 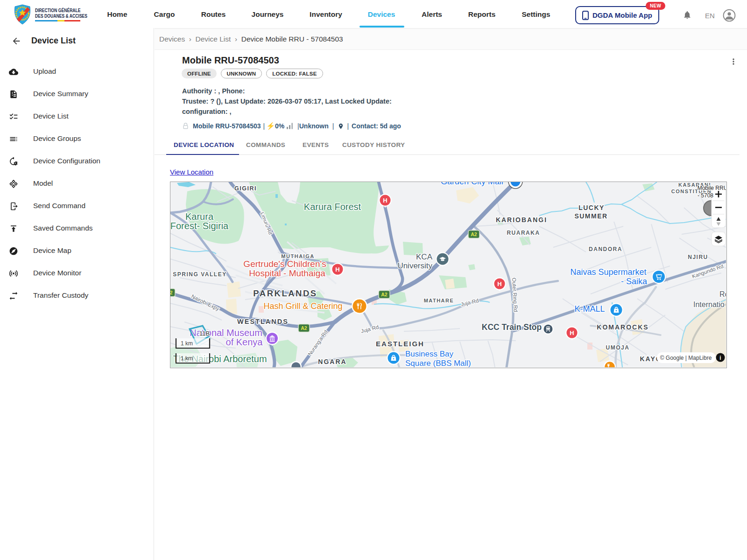 I want to click on svg-text: Garden City Mall, so click(x=472, y=184).